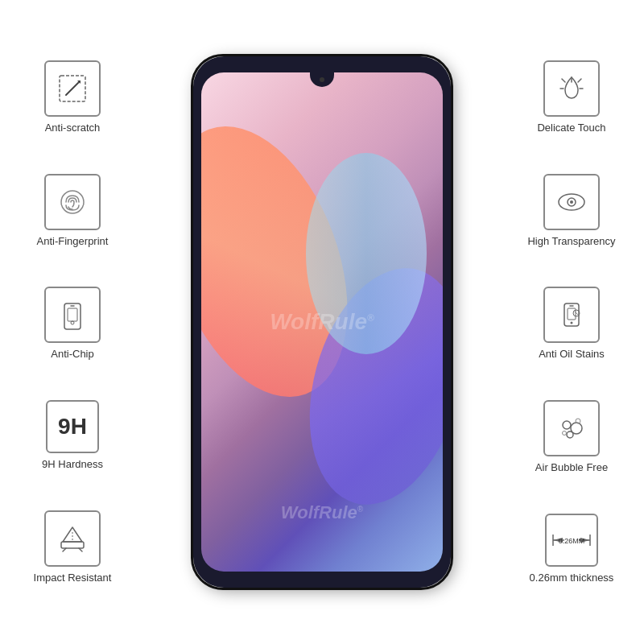 Image resolution: width=644 pixels, height=644 pixels. I want to click on feature-anti-chip: Anti-Chip, so click(72, 324).